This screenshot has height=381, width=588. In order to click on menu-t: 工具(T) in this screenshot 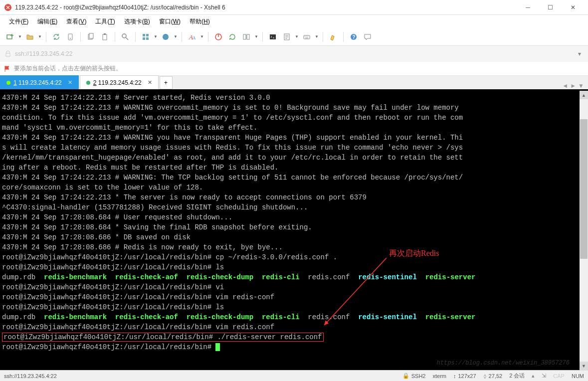, I will do `click(105, 22)`.